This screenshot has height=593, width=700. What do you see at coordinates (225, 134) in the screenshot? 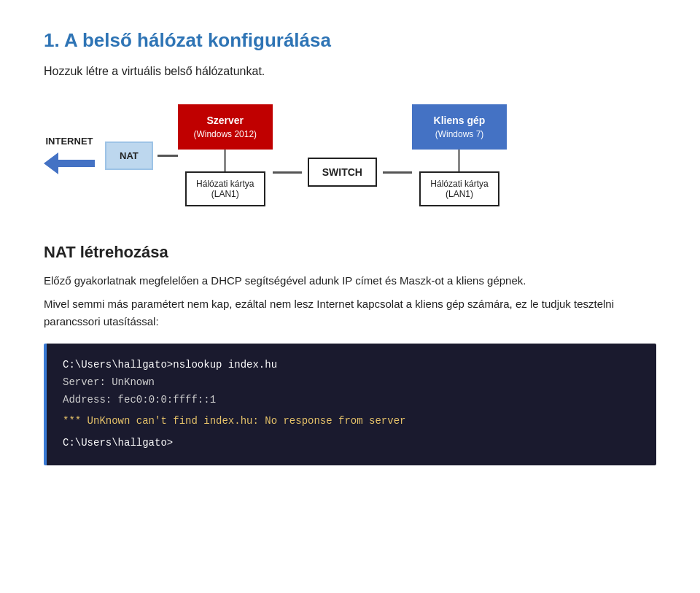
I see `server-bottom-label: (Windows 2012)` at bounding box center [225, 134].